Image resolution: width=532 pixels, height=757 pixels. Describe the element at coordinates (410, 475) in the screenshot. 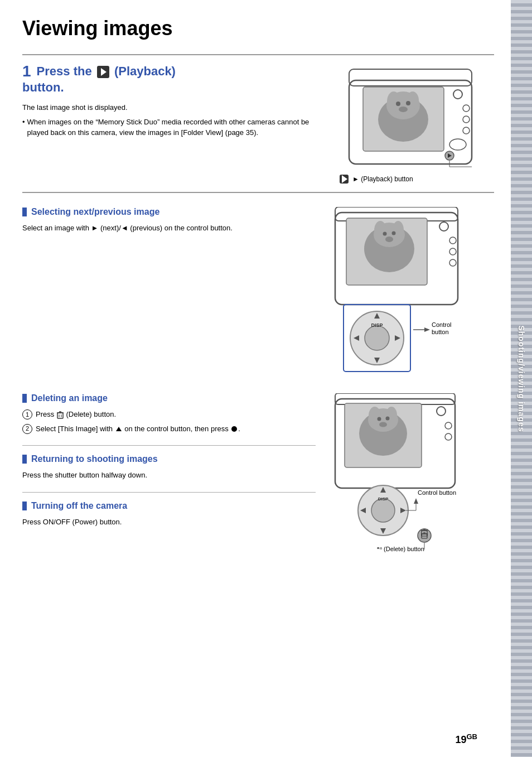

I see `bottom-camera-container: DISP Con` at that location.